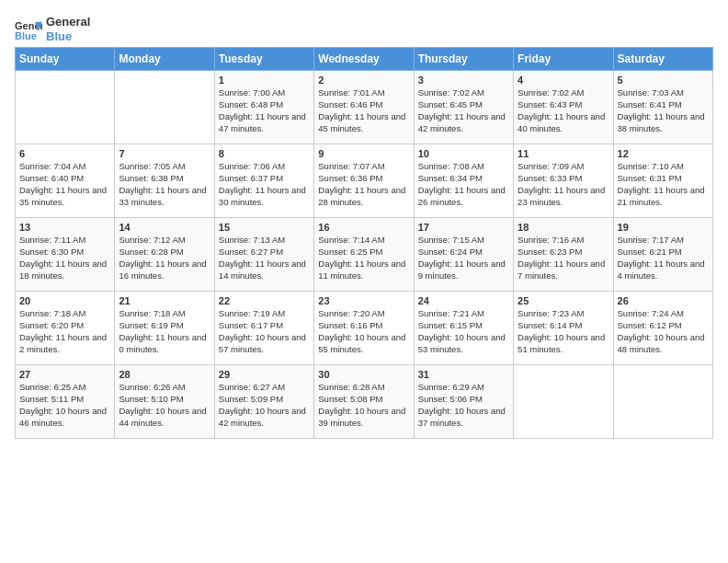  I want to click on day-info: Sunset: 6:43 PM, so click(563, 105).